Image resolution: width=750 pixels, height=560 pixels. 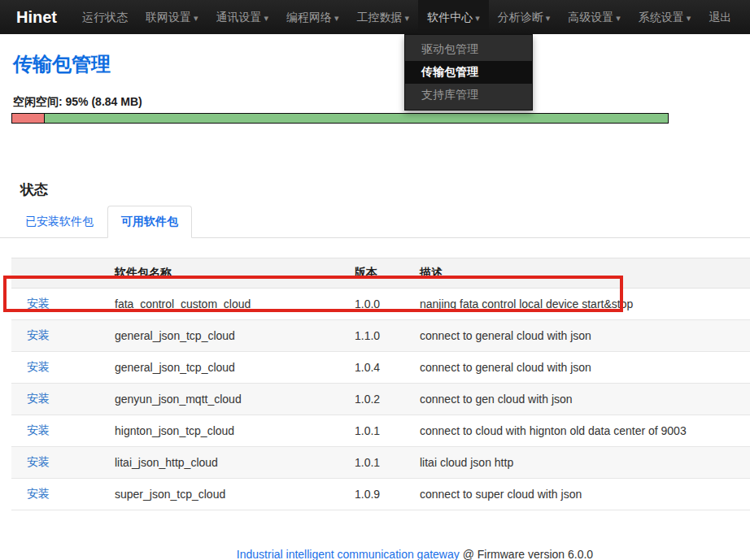 What do you see at coordinates (381, 494) in the screenshot?
I see `package-version-cell: 1.0.9` at bounding box center [381, 494].